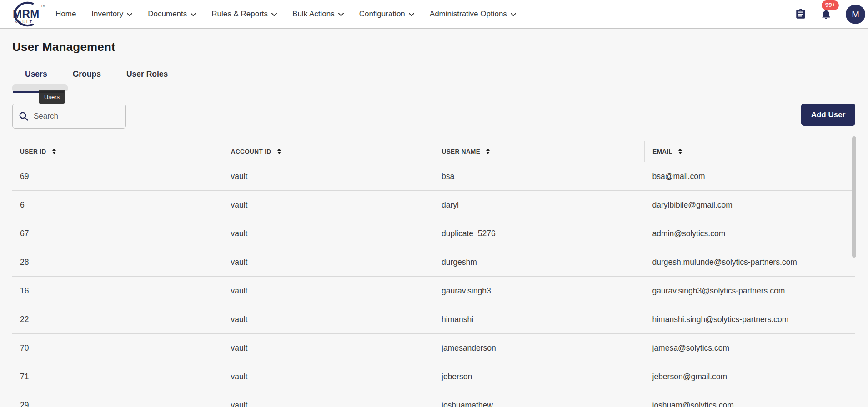 The width and height of the screenshot is (868, 407). I want to click on main-nav: Home Inventory Documents Rules & Reports…, so click(286, 14).